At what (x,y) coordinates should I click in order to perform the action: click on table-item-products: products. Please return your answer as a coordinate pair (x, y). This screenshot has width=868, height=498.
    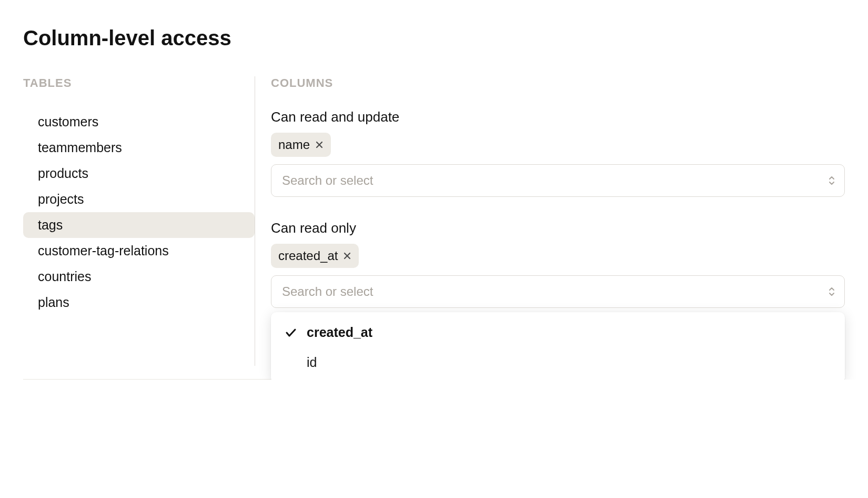
    Looking at the image, I should click on (139, 174).